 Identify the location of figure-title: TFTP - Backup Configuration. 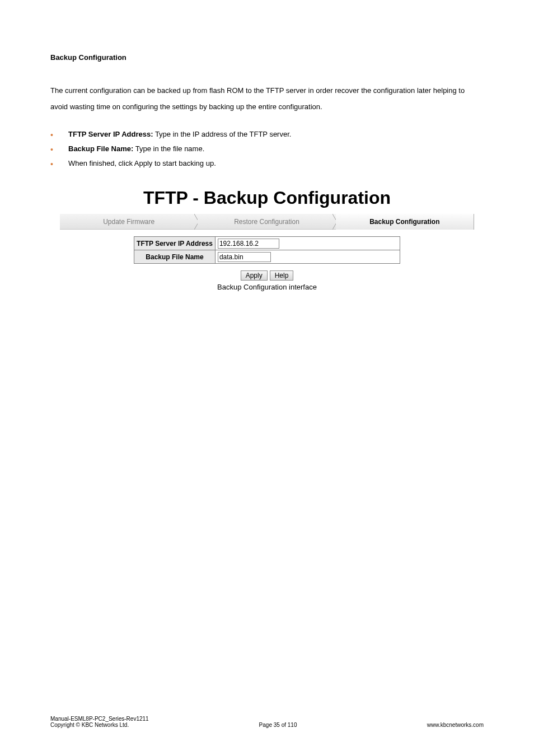
(267, 198).